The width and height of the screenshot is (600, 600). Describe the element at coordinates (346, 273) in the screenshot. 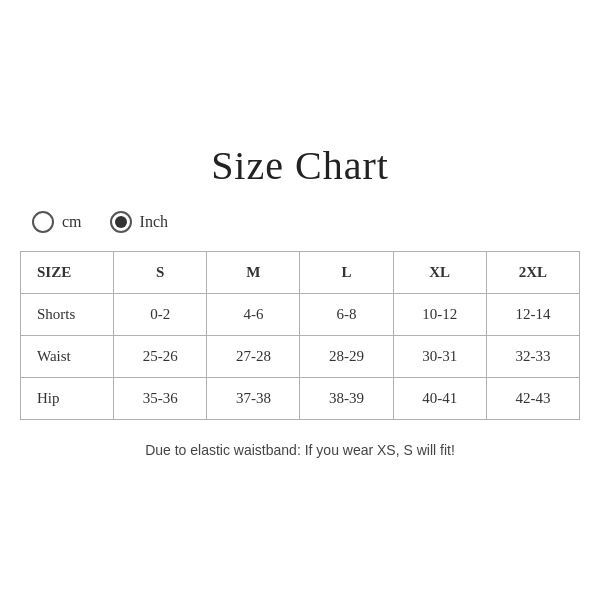

I see `col-l-header: L` at that location.